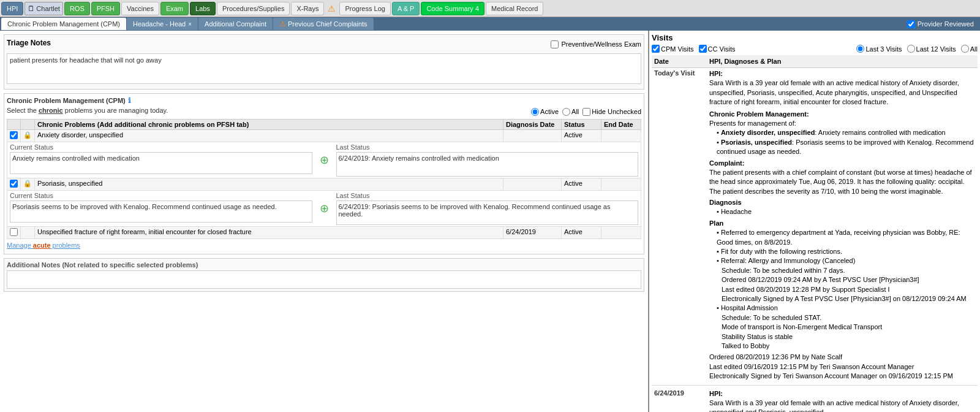 The height and width of the screenshot is (412, 980). I want to click on today-hpi-header: HPI:, so click(842, 74).